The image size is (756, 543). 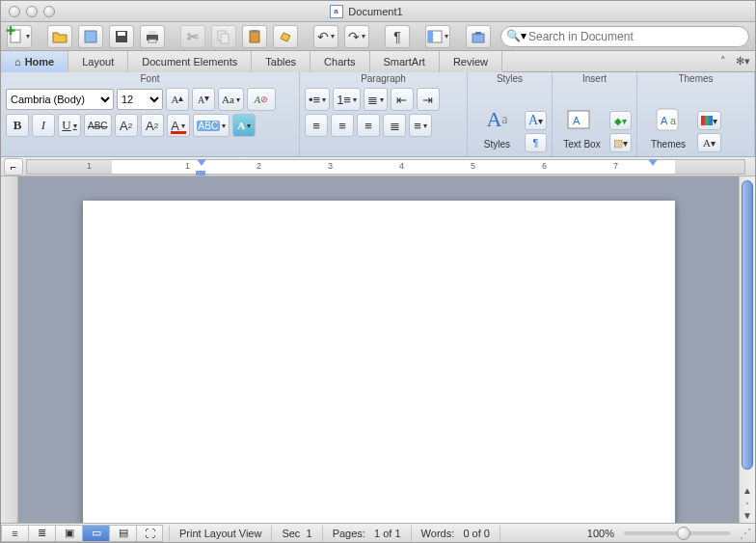 I want to click on styles-gallery-button: Aa Styles, so click(x=498, y=125).